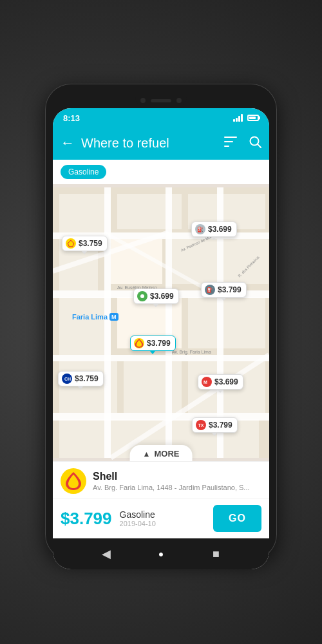 Image resolution: width=322 pixels, height=644 pixels. What do you see at coordinates (68, 143) in the screenshot?
I see `back-button: ←` at bounding box center [68, 143].